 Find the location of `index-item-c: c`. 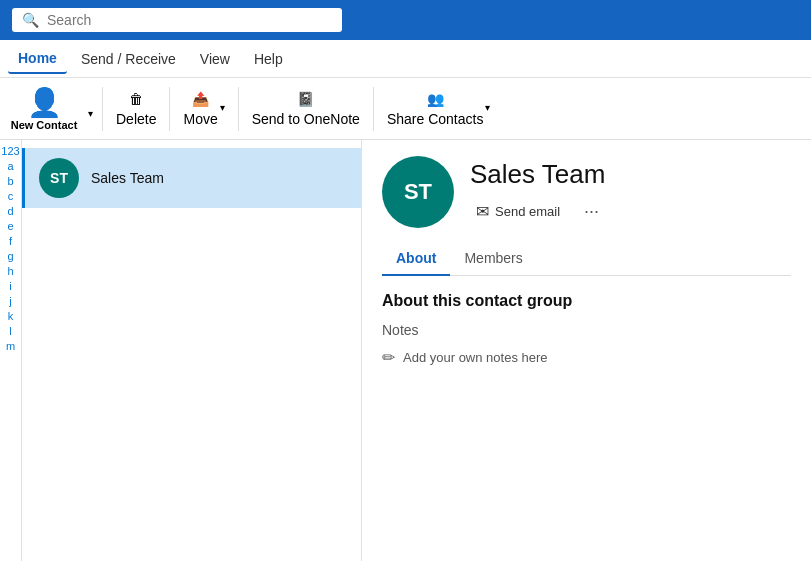

index-item-c: c is located at coordinates (11, 196).